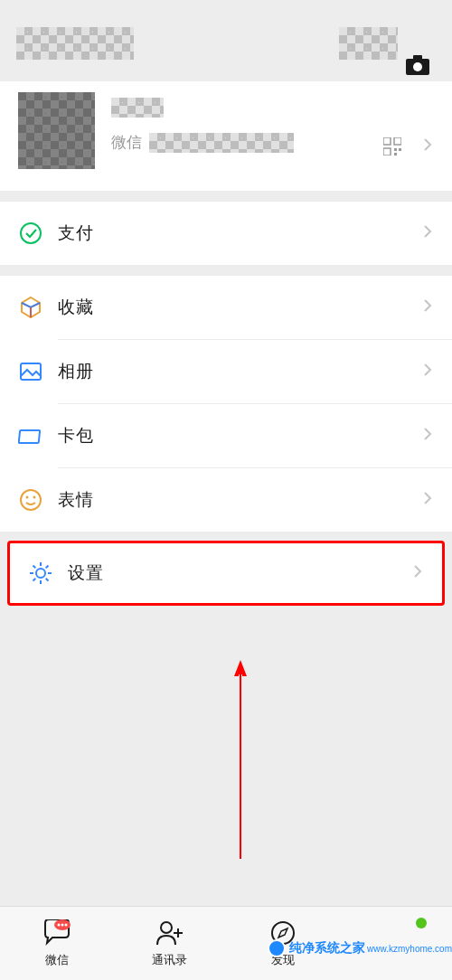  I want to click on tab-label: 微信, so click(57, 960).